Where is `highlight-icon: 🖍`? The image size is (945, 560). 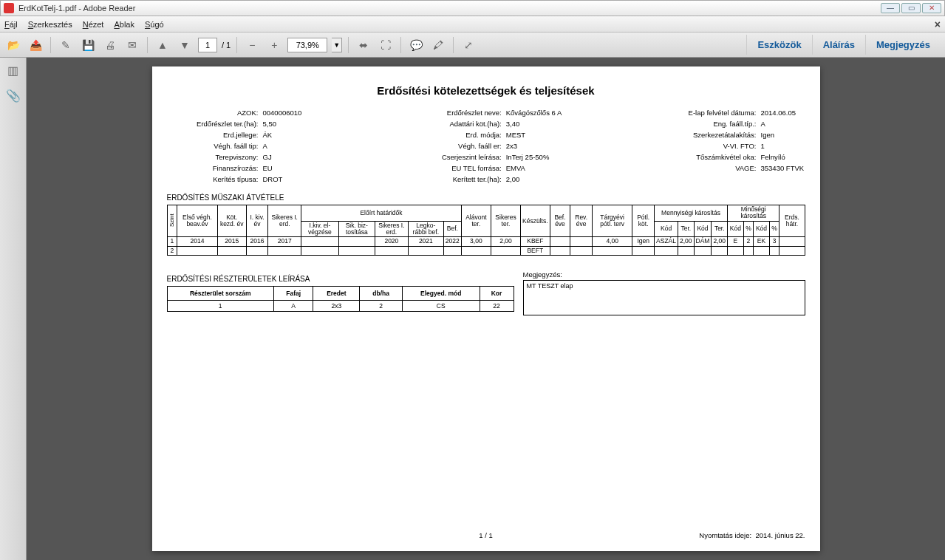
highlight-icon: 🖍 is located at coordinates (438, 45).